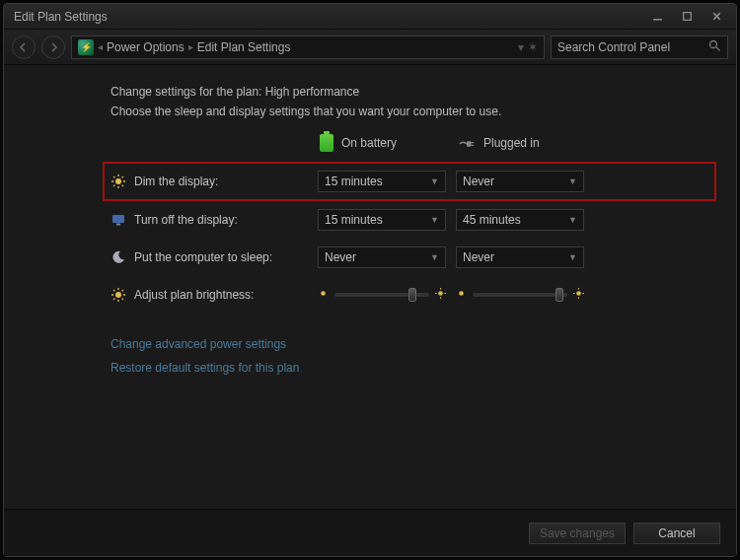 Image resolution: width=740 pixels, height=560 pixels. I want to click on brightness-plugged-slider-cell, so click(520, 295).